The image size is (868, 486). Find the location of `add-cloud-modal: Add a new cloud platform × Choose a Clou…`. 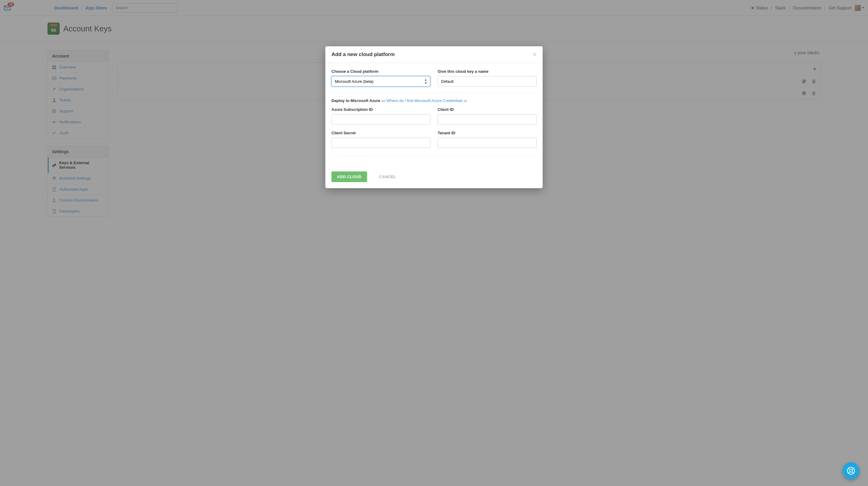

add-cloud-modal: Add a new cloud platform × Choose a Clou… is located at coordinates (434, 117).